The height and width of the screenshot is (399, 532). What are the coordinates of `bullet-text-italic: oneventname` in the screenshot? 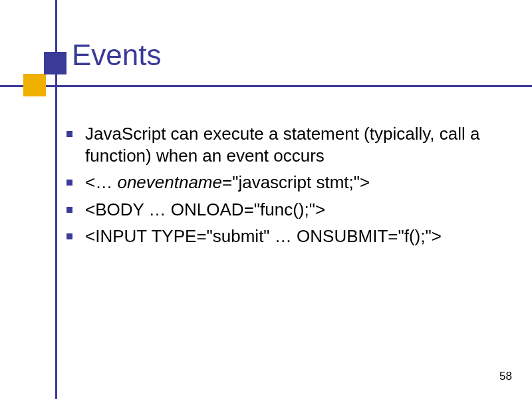 It's located at (170, 182).